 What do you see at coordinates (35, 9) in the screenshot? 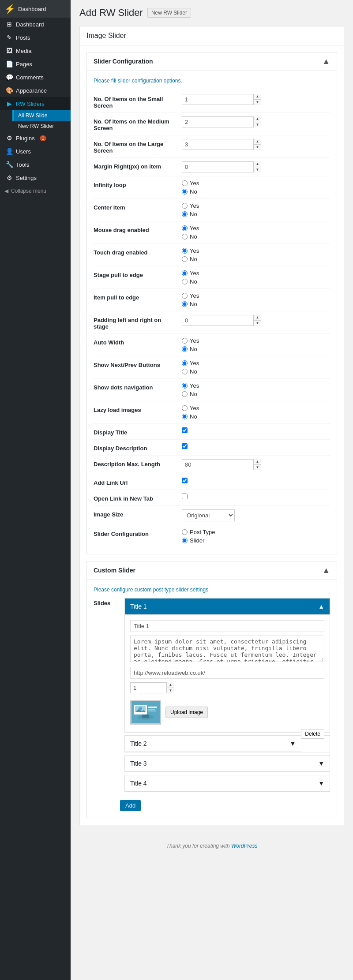
I see `sidebar-logo: ⚡ Dashboard` at bounding box center [35, 9].